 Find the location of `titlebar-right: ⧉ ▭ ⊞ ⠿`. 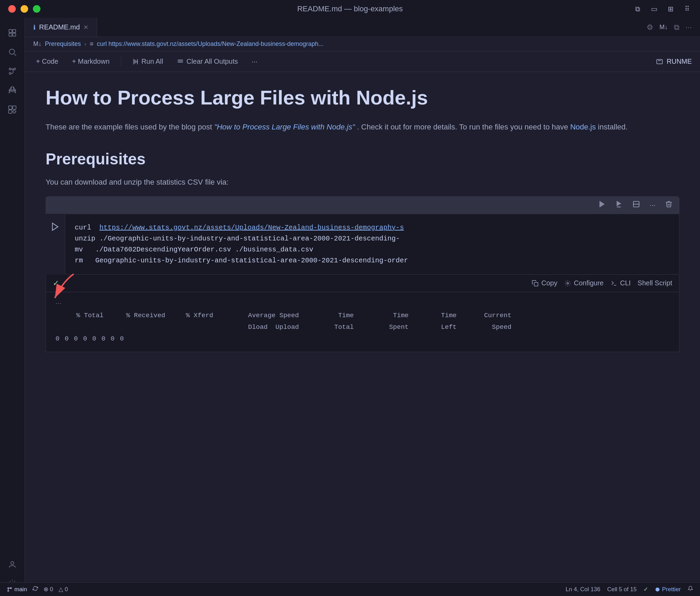

titlebar-right: ⧉ ▭ ⊞ ⠿ is located at coordinates (662, 9).